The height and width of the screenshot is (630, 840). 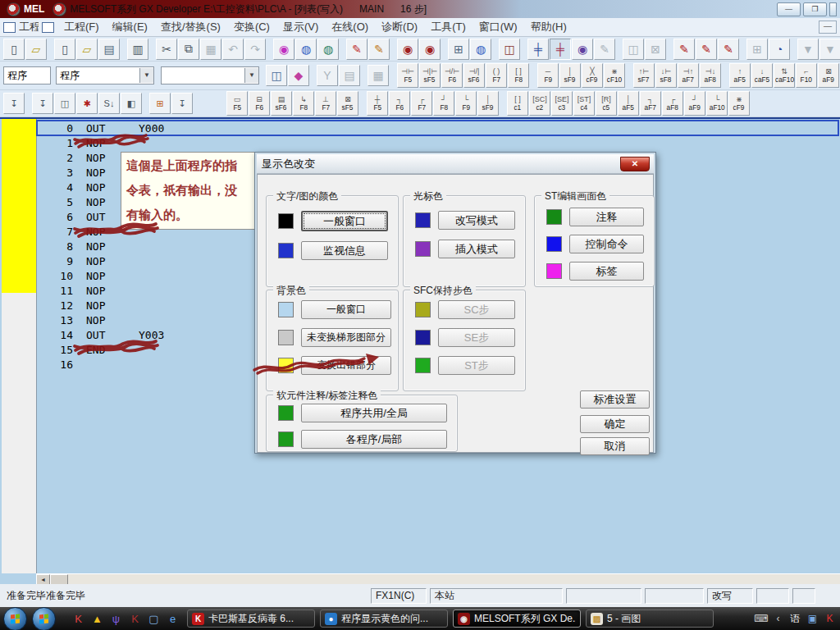 I want to click on dictionary-icon: ▤, so click(x=349, y=75).